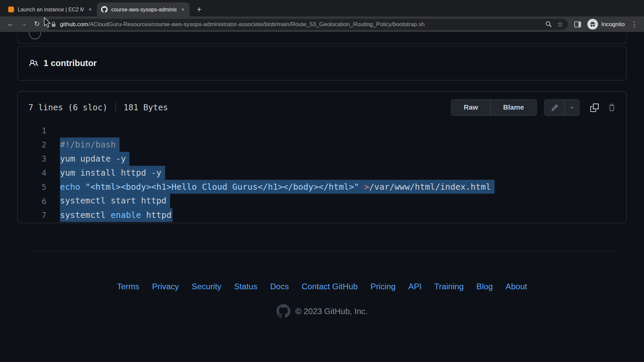  Describe the element at coordinates (165, 287) in the screenshot. I see `footer-link: Privacy` at that location.